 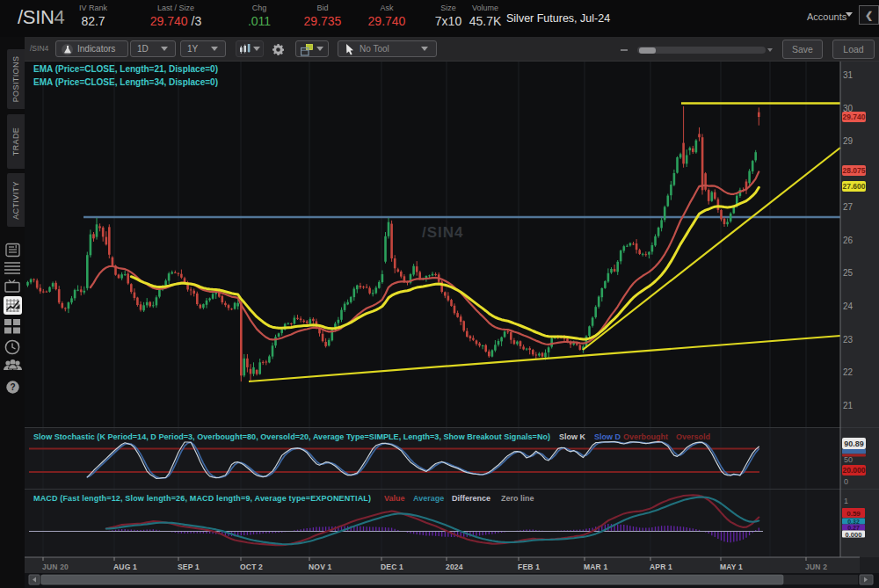 I want to click on svg-text: 31, so click(x=848, y=76).